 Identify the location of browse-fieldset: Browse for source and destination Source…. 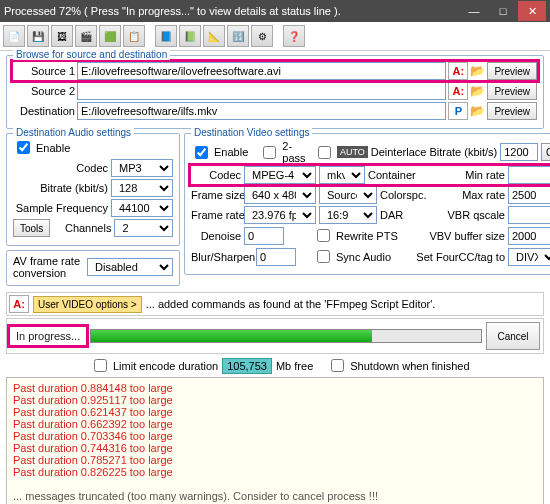
(275, 92).